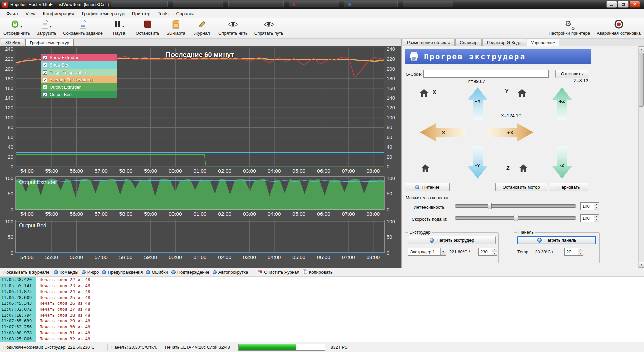  Describe the element at coordinates (103, 14) in the screenshot. I see `menu-temp-curve: График температур` at that location.